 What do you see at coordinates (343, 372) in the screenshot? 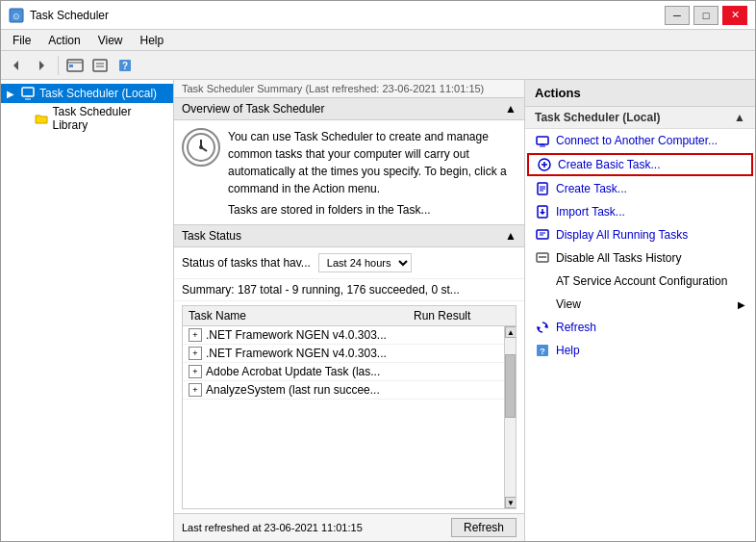
I see `table-row: + Adobe Acrobat Update Task (las...` at bounding box center [343, 372].